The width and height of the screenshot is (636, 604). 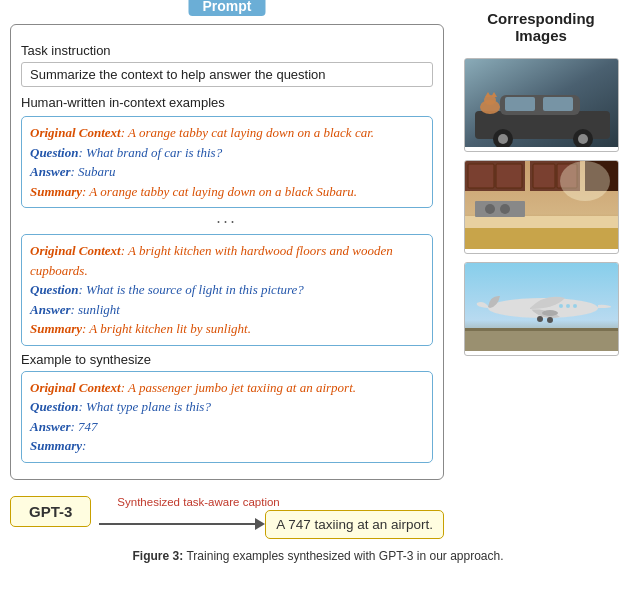 I want to click on example2-question-text: : What is the source of light in this pi…, so click(x=190, y=290).